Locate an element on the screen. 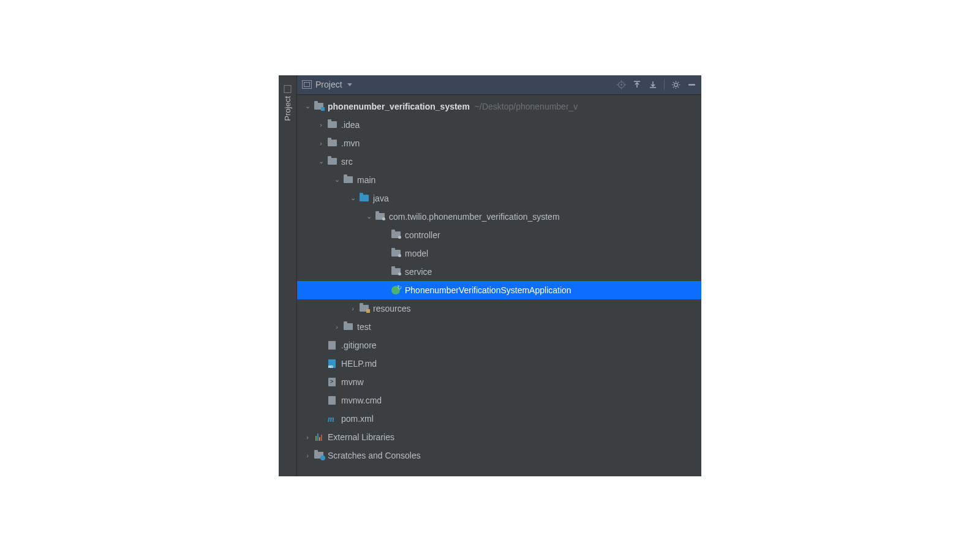  node-label: .gitignore is located at coordinates (359, 345).